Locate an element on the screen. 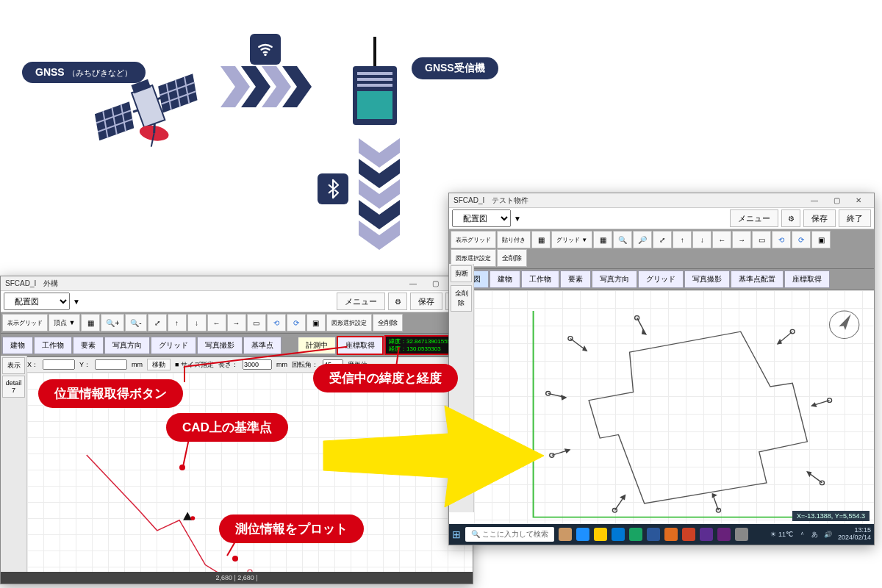  ribbon2-building: 建物 is located at coordinates (505, 279).